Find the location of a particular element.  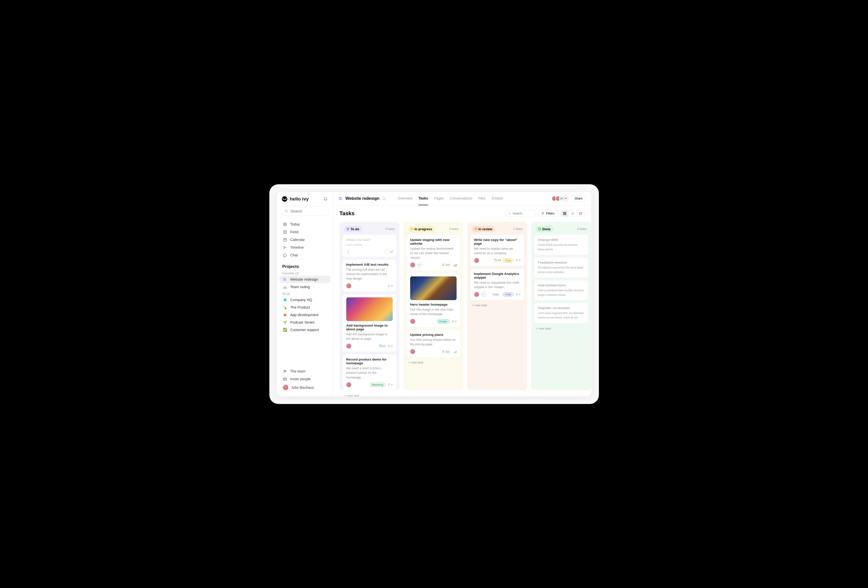

column-review: In review2 tasksWrite new copy for "abou… is located at coordinates (497, 306).